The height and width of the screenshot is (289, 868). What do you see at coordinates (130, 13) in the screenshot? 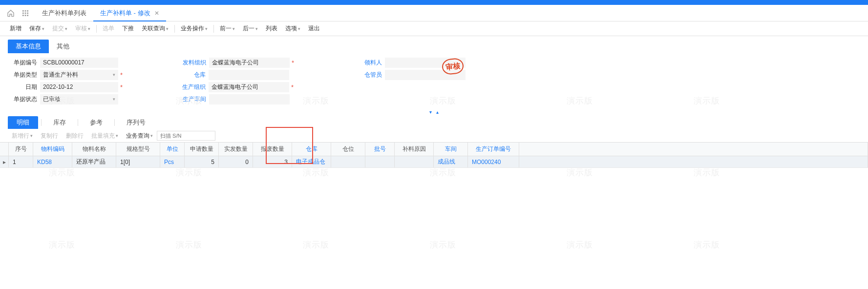
I see `tab-edit: 生产补料单 - 修改 ✕` at bounding box center [130, 13].